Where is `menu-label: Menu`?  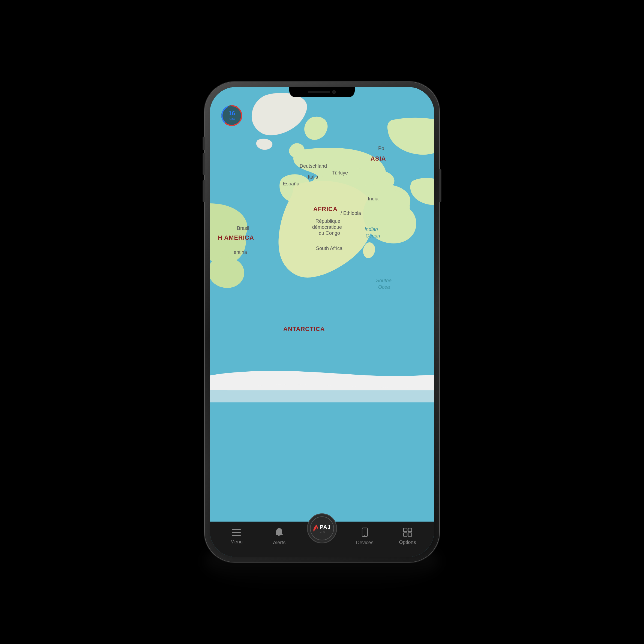
menu-label: Menu is located at coordinates (237, 542).